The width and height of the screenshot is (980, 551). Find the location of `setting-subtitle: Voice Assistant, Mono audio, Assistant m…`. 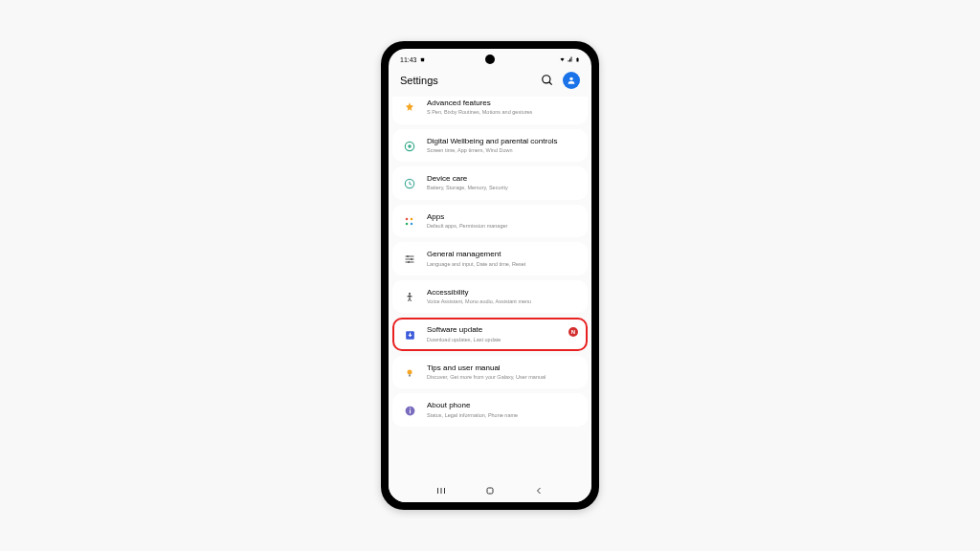

setting-subtitle: Voice Assistant, Mono audio, Assistant m… is located at coordinates (502, 302).